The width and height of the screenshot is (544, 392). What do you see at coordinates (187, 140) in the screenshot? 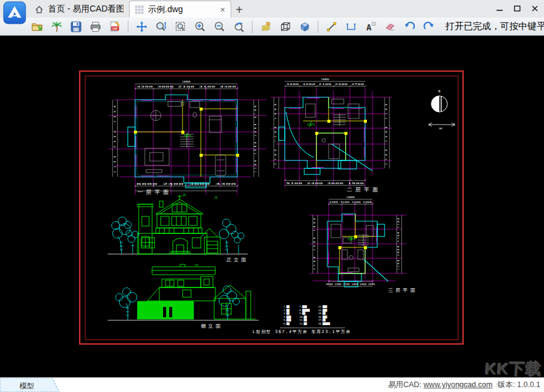
I see `first-floor-plan: 14900 3300 3000 2100 3100 4300 6600 2400…` at bounding box center [187, 140].